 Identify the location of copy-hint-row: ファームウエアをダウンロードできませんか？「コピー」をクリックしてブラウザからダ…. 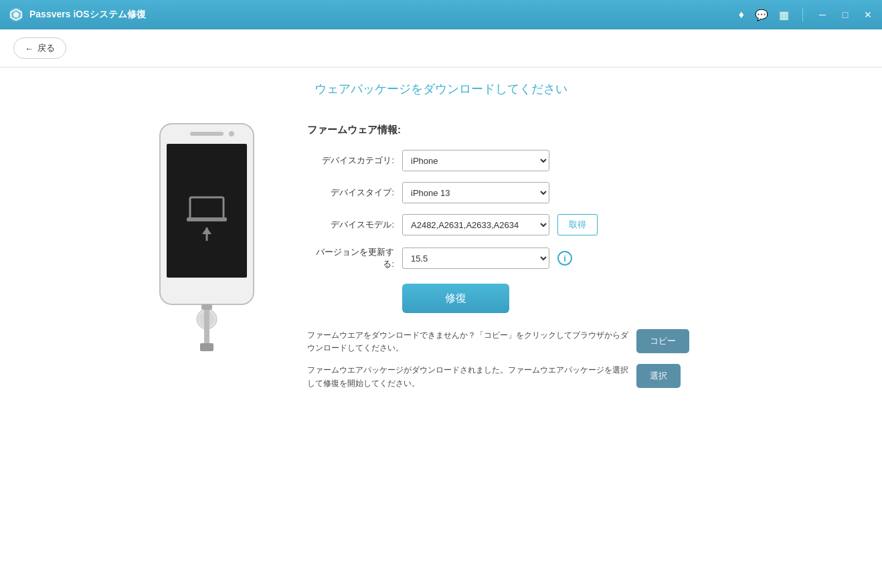
(525, 342).